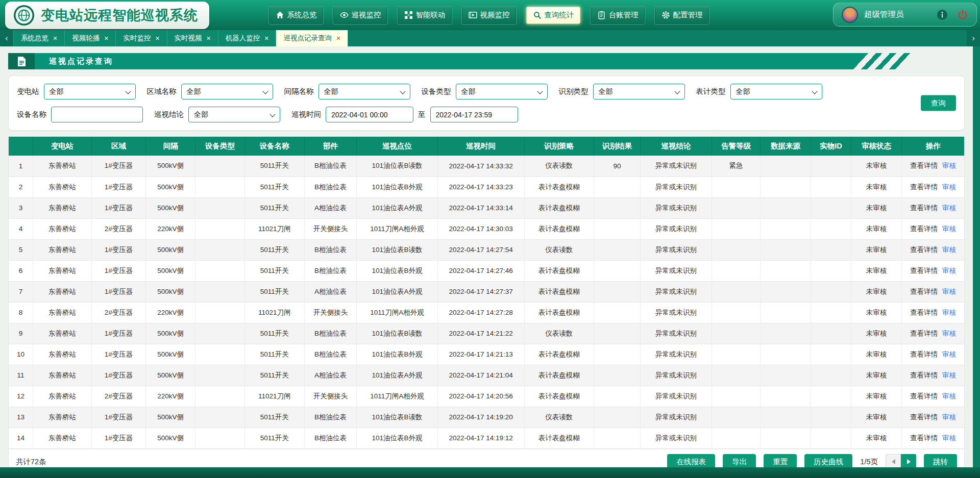 The width and height of the screenshot is (980, 478). I want to click on filter-bay-name-select: 全部, so click(364, 92).